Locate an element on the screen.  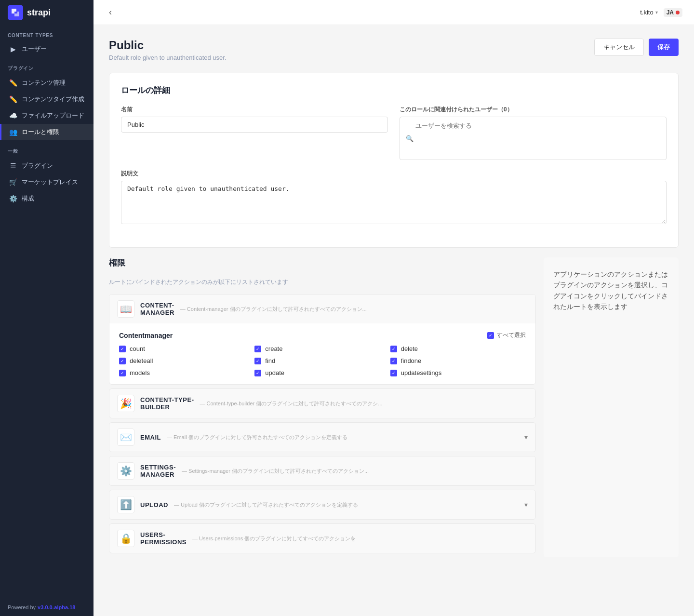
perm-find-checkbox is located at coordinates (258, 361).